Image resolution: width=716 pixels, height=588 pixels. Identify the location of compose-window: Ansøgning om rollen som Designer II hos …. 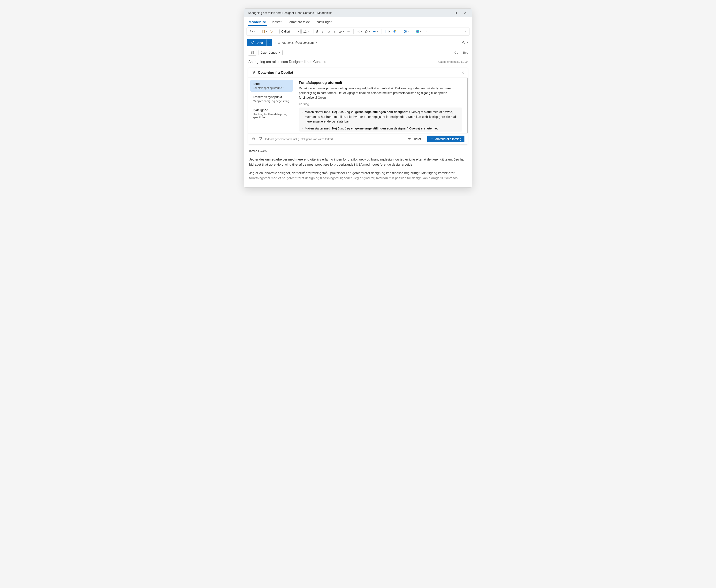
(358, 98).